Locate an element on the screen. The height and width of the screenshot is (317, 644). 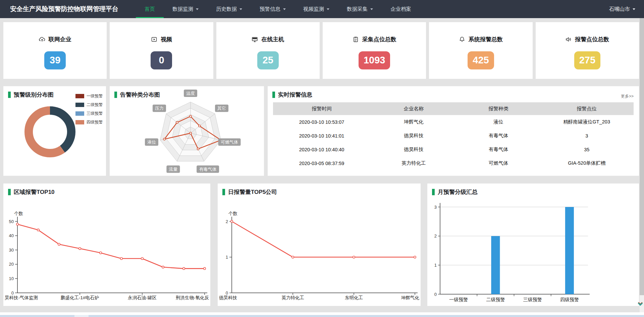
radar-axis-label: 可燃气体 is located at coordinates (229, 142).